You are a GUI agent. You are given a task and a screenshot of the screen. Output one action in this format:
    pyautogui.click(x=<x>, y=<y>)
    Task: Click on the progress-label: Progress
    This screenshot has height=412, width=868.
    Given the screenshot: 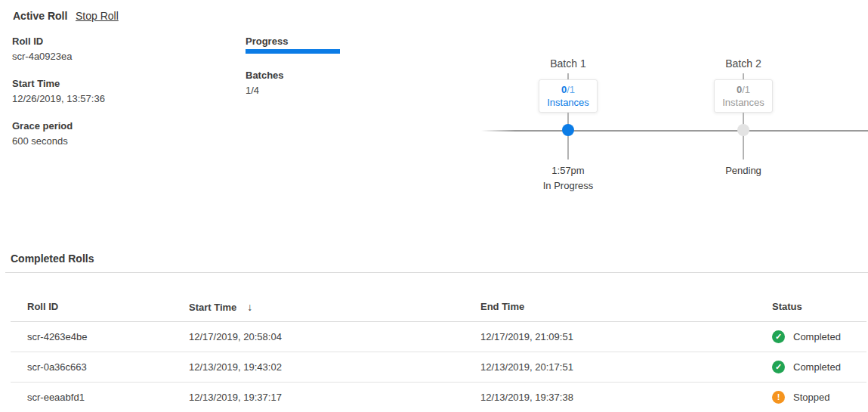 What is the action you would take?
    pyautogui.click(x=295, y=42)
    